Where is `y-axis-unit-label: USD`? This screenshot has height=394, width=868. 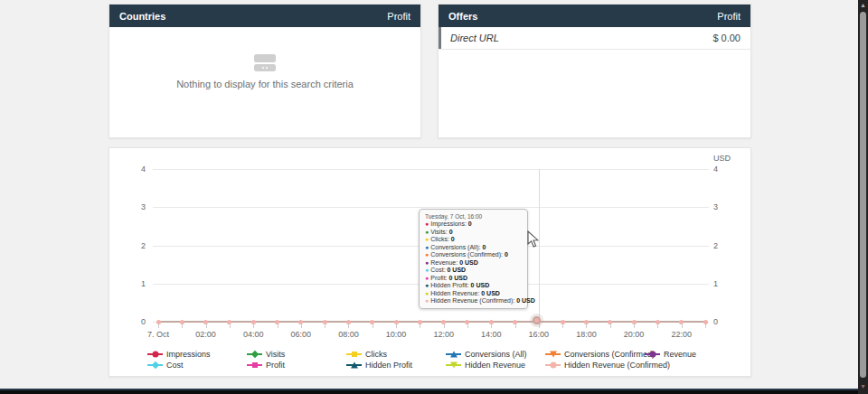 y-axis-unit-label: USD is located at coordinates (722, 158).